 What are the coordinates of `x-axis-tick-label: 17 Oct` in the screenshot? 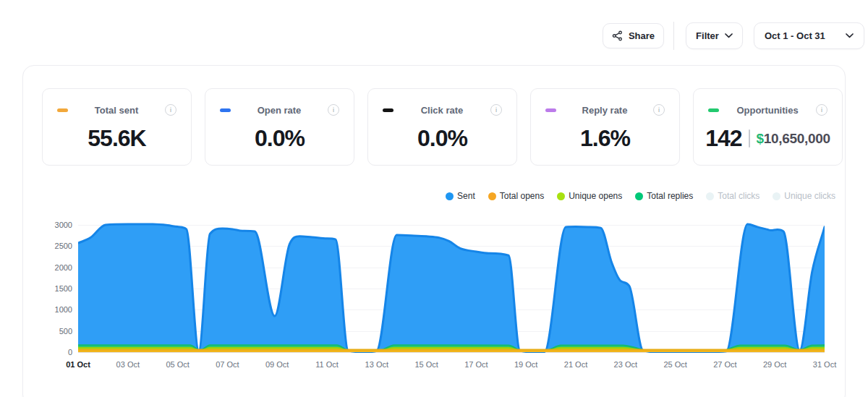 It's located at (476, 364).